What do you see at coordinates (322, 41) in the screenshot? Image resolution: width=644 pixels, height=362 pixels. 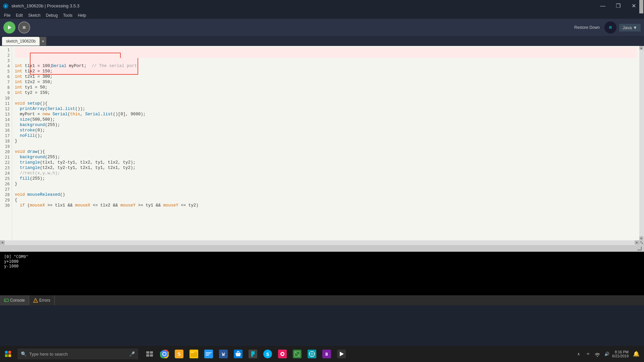 I see `tab-bar: sketch_190620b ▼` at bounding box center [322, 41].